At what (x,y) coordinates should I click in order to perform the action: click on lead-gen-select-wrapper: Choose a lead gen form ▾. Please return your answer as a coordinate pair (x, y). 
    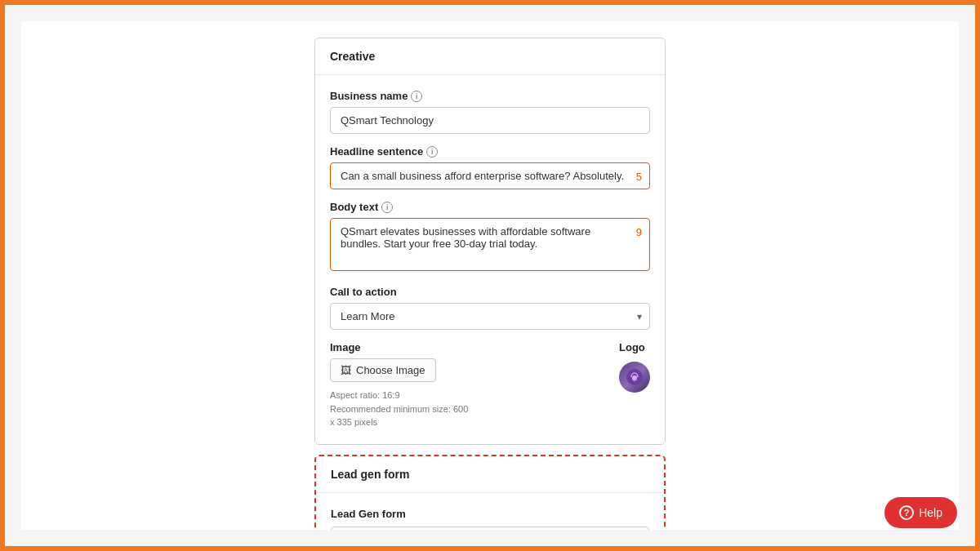
    Looking at the image, I should click on (490, 529).